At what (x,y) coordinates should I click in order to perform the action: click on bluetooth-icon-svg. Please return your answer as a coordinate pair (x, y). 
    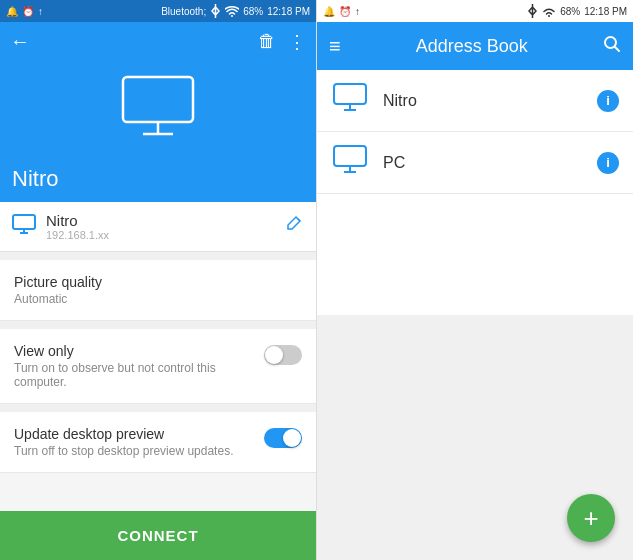
    Looking at the image, I should click on (216, 11).